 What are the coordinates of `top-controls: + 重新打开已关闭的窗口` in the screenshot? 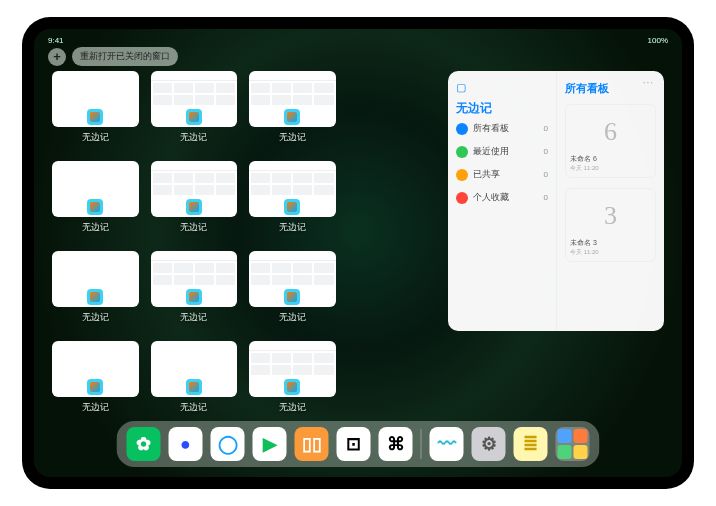 It's located at (113, 56).